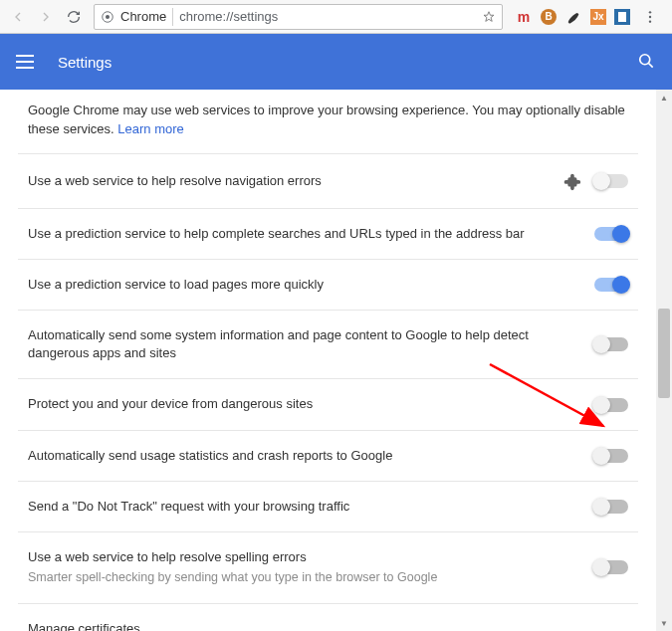  What do you see at coordinates (305, 456) in the screenshot?
I see `setting-label: Automatically send usage statistics and …` at bounding box center [305, 456].